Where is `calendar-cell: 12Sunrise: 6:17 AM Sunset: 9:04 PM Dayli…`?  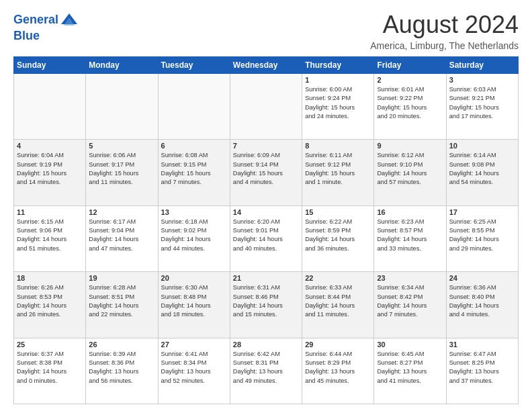 calendar-cell: 12Sunrise: 6:17 AM Sunset: 9:04 PM Dayli… is located at coordinates (122, 238).